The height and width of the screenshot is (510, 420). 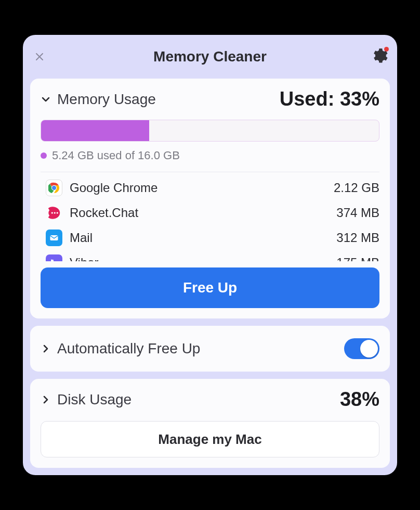 I want to click on title-bar: Memory Cleaner, so click(x=210, y=57).